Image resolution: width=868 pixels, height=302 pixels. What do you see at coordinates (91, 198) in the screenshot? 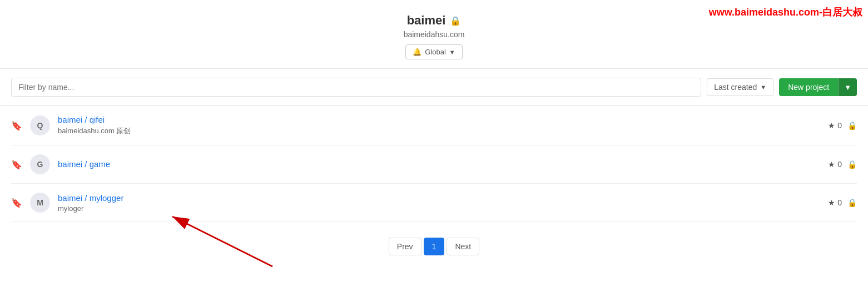
I see `project-name: baimei / mylogger` at bounding box center [91, 198].